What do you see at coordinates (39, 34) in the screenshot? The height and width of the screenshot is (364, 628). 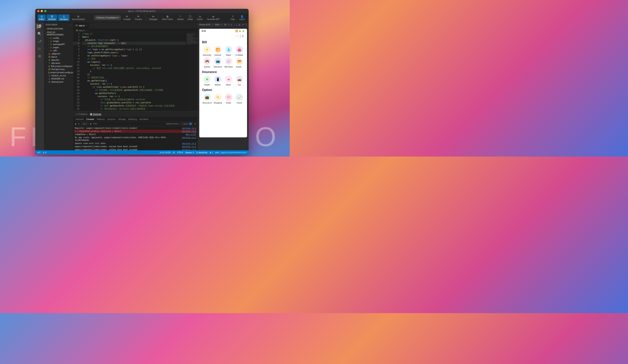 I see `search-icon: 🔍` at bounding box center [39, 34].